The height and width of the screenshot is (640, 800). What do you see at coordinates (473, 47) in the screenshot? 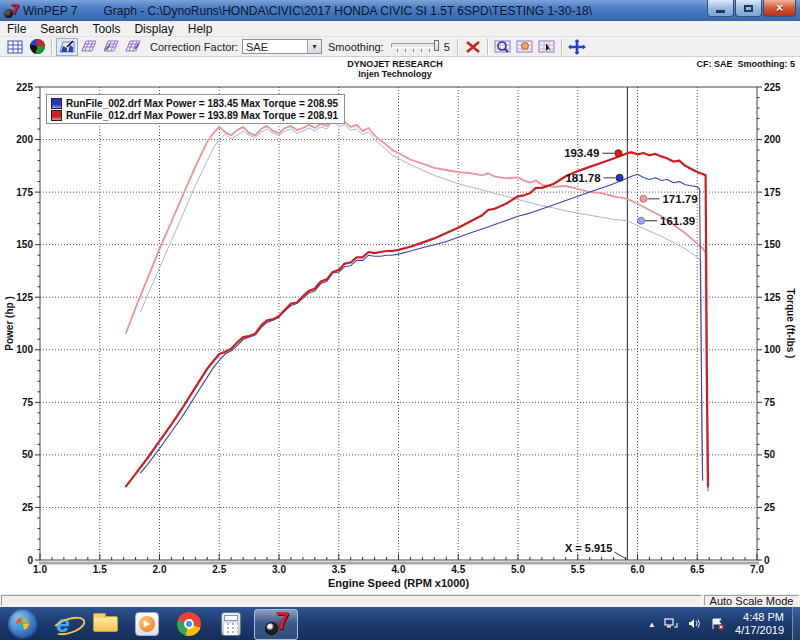
I see `delete-run-button` at bounding box center [473, 47].